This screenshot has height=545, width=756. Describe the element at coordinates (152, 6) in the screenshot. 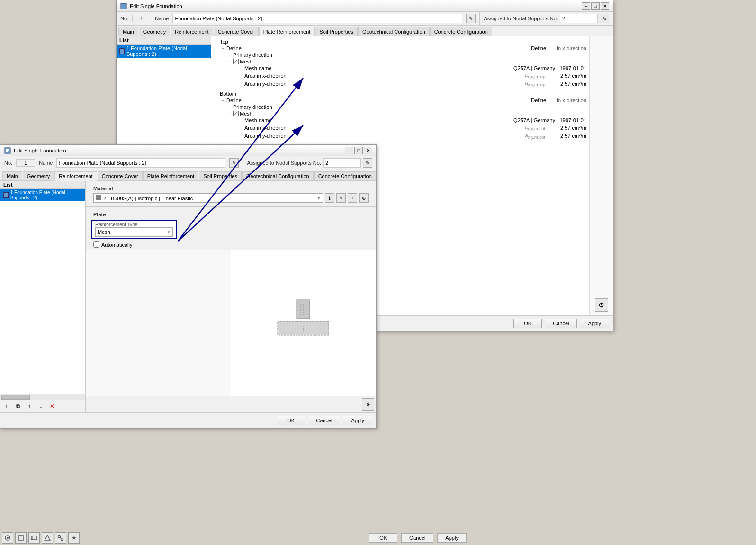

I see `back-window-title: Edit Single Foundation` at that location.